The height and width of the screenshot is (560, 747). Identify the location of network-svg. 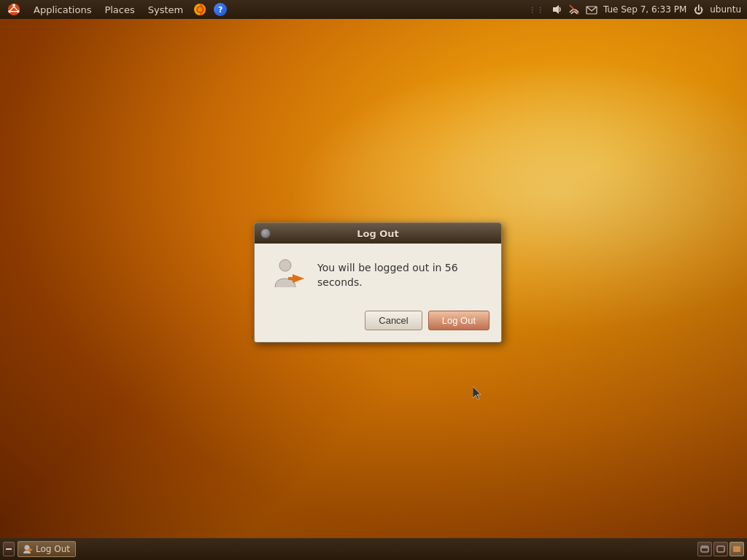
(574, 9).